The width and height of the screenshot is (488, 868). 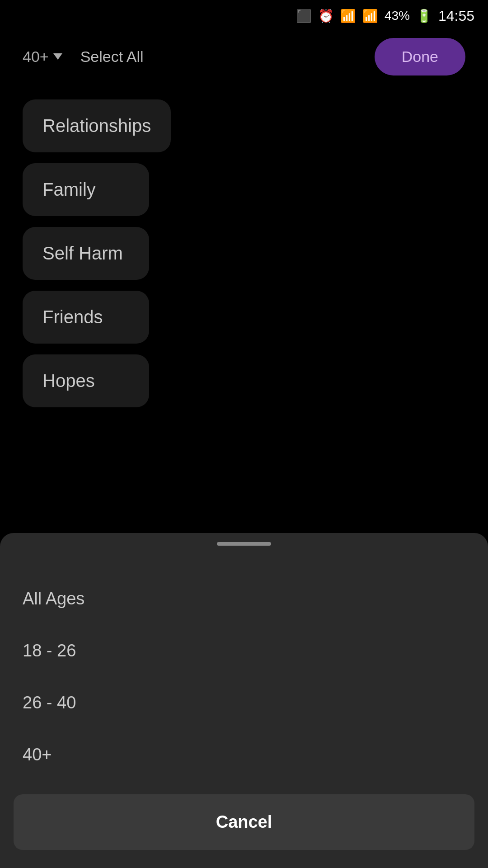 What do you see at coordinates (304, 16) in the screenshot?
I see `notification-icon: ⬛` at bounding box center [304, 16].